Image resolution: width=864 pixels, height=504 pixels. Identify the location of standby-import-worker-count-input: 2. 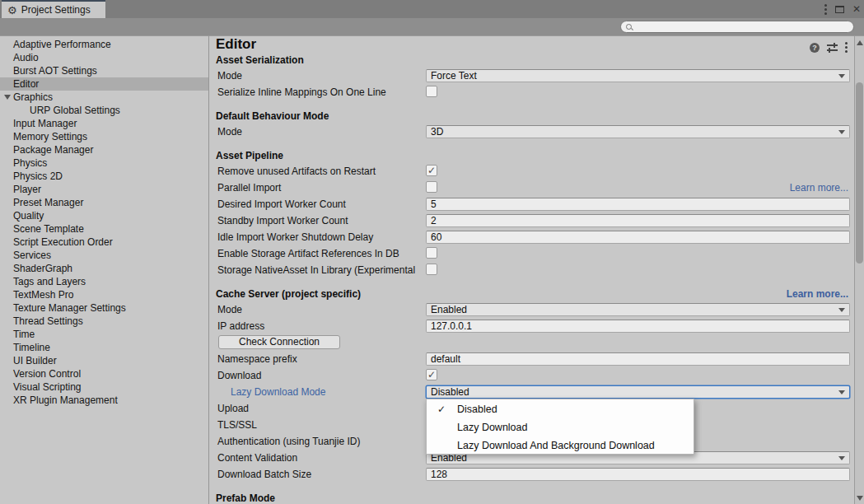
(637, 221).